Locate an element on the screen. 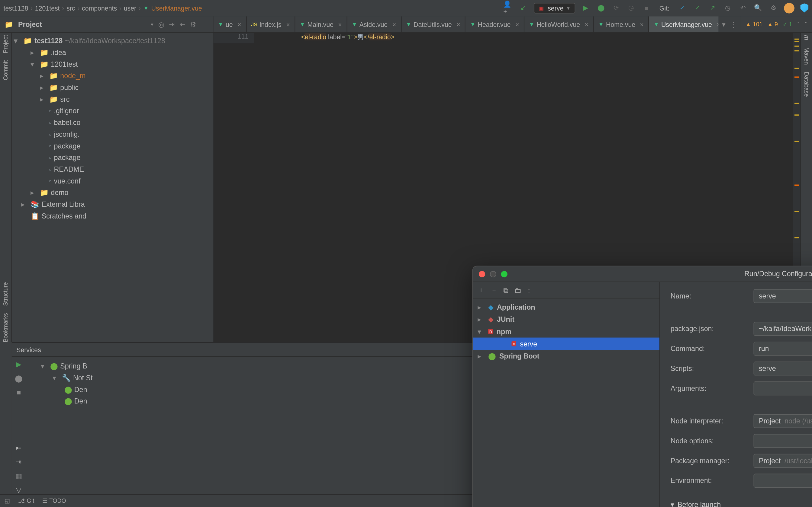  sync-icon: ↙ is located at coordinates (523, 8).